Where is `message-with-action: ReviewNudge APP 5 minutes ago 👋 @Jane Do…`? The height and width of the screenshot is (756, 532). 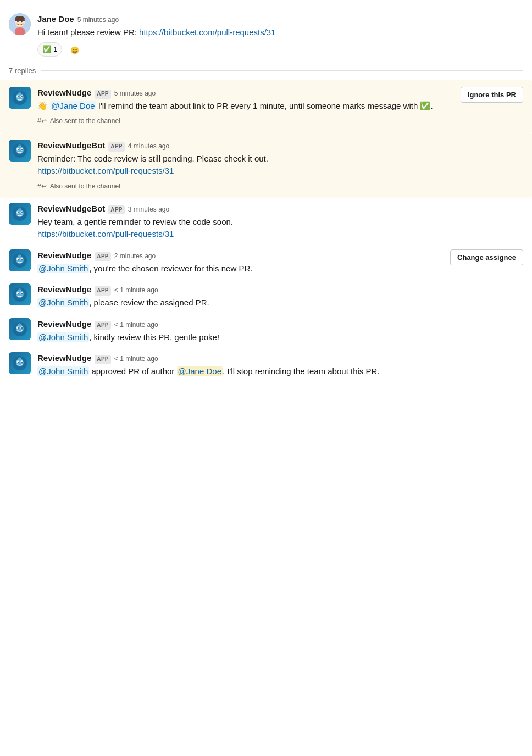 message-with-action: ReviewNudge APP 5 minutes ago 👋 @Jane Do… is located at coordinates (280, 100).